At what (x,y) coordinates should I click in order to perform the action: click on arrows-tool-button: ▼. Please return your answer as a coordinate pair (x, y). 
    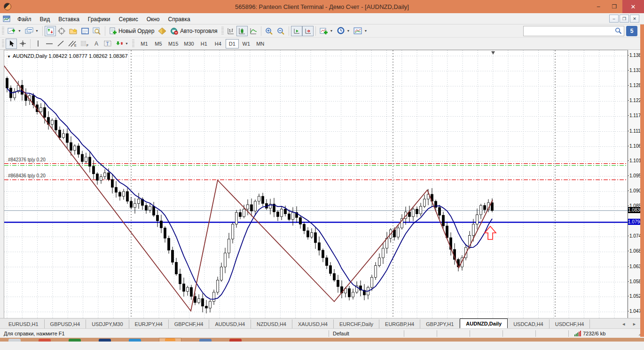
    Looking at the image, I should click on (122, 44).